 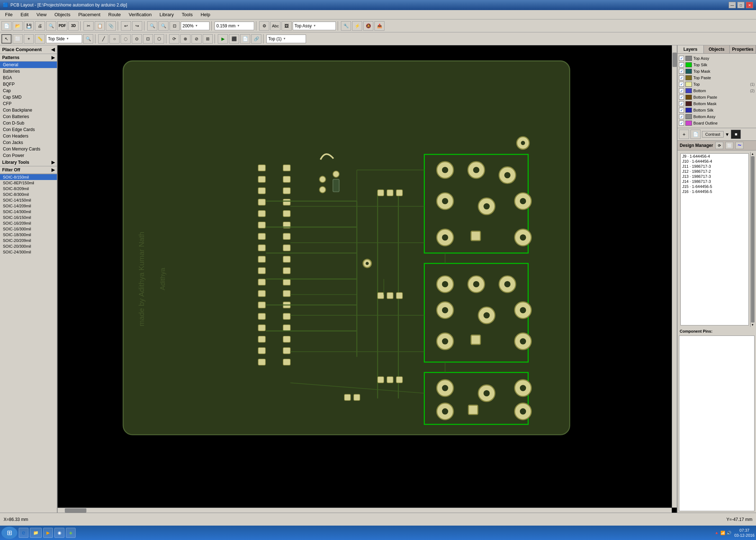 I want to click on layer-select-dropdown: Top (1) ▼, so click(x=286, y=39).